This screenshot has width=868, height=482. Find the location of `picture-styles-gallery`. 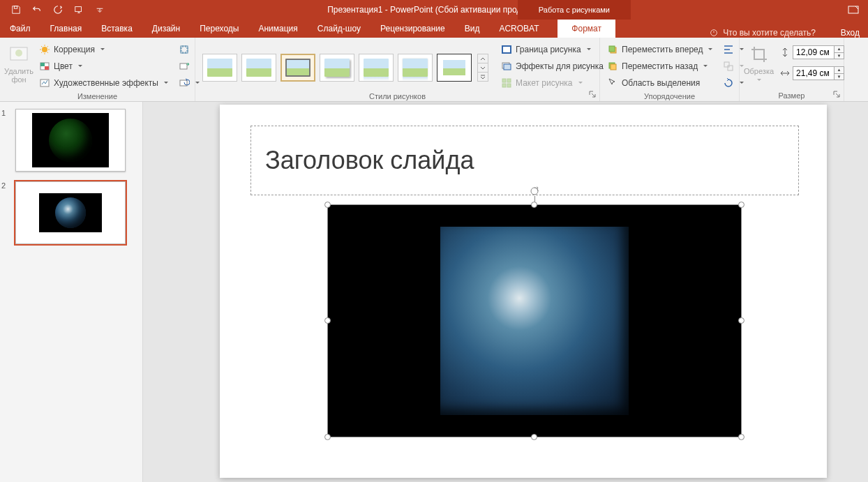

picture-styles-gallery is located at coordinates (345, 66).